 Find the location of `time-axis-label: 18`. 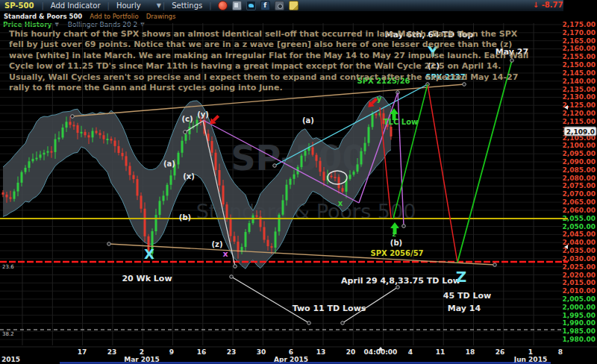

time-axis-label: 18 is located at coordinates (470, 352).